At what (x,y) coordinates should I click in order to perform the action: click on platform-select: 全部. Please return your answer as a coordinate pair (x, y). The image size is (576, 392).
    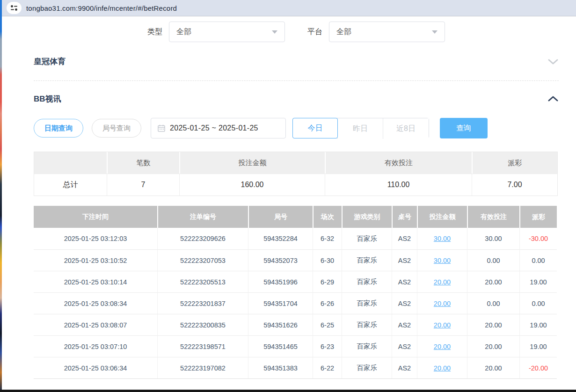
    Looking at the image, I should click on (387, 32).